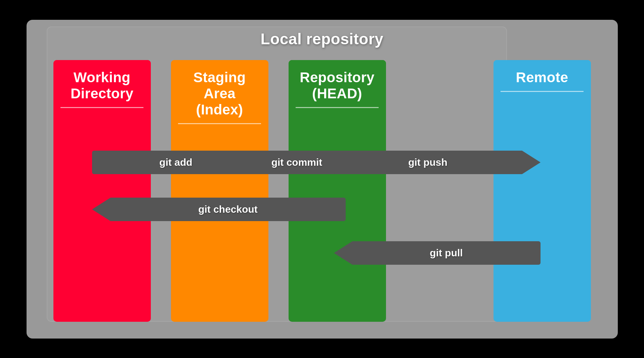 Image resolution: width=644 pixels, height=358 pixels. I want to click on staging-area-label: Staging Area(Index), so click(220, 92).